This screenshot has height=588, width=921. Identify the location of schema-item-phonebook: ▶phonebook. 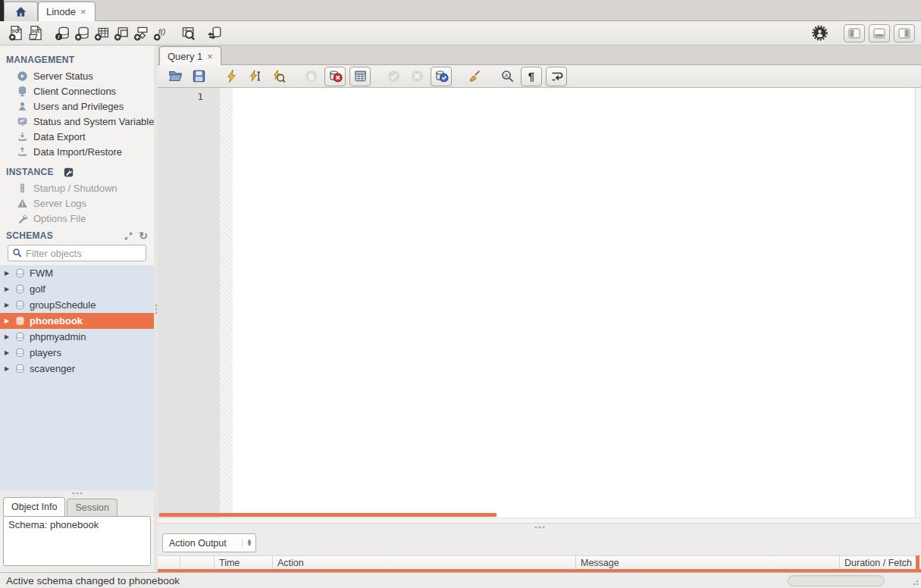
(77, 321).